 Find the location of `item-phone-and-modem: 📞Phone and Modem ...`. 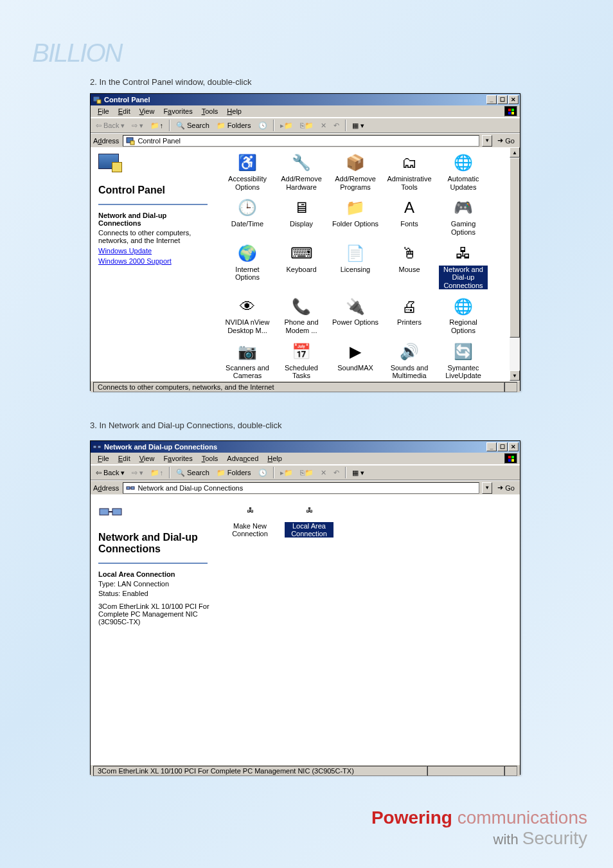

item-phone-and-modem: 📞Phone and Modem ... is located at coordinates (301, 315).